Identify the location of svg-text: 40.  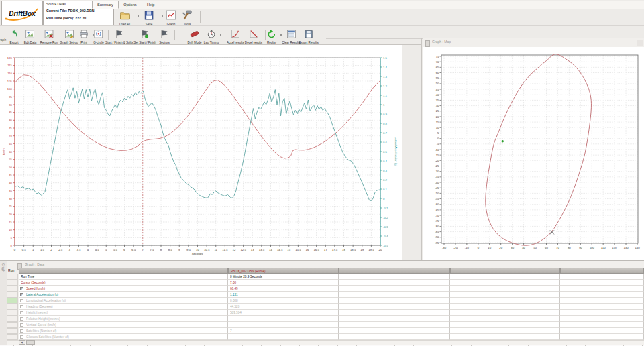
(11, 182).